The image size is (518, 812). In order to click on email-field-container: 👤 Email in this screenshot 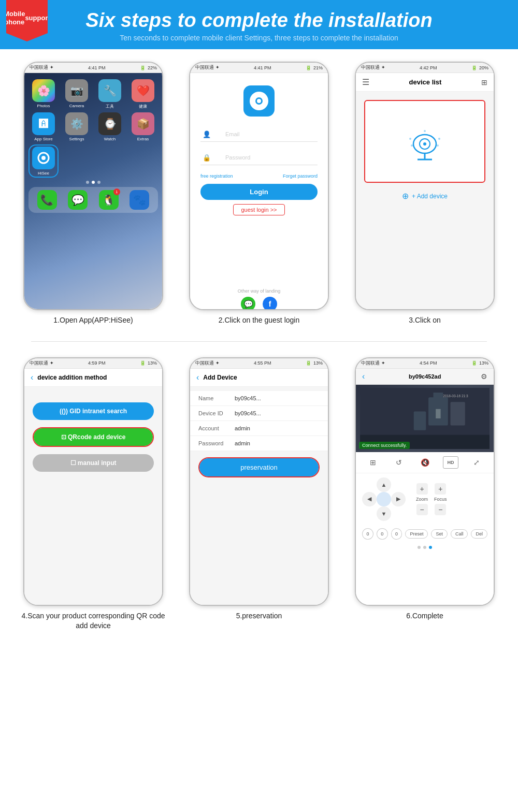, I will do `click(259, 137)`.